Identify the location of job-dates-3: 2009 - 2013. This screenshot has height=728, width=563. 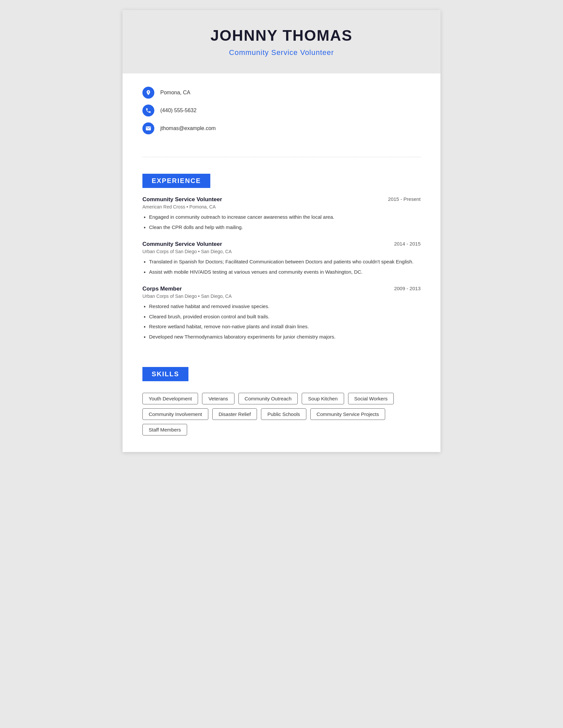
(408, 289).